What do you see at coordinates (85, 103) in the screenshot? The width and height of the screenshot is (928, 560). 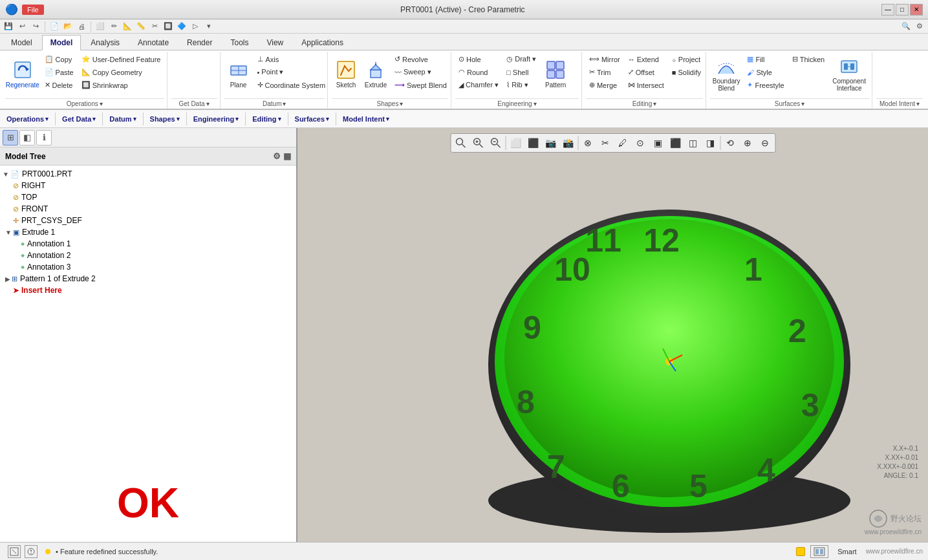 I see `operations-group-footer: Operations ▾` at bounding box center [85, 103].